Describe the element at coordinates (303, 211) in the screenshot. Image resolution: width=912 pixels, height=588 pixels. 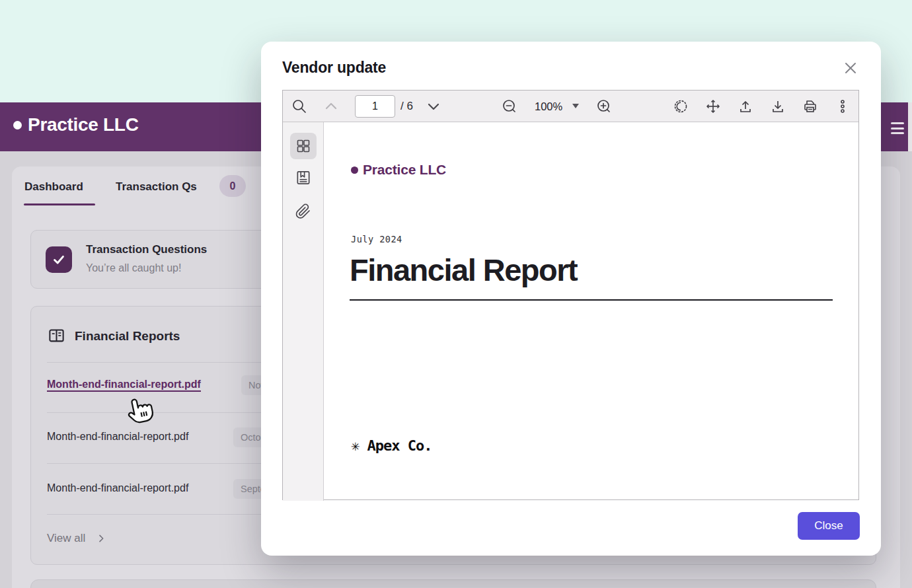
I see `attachments-button` at that location.